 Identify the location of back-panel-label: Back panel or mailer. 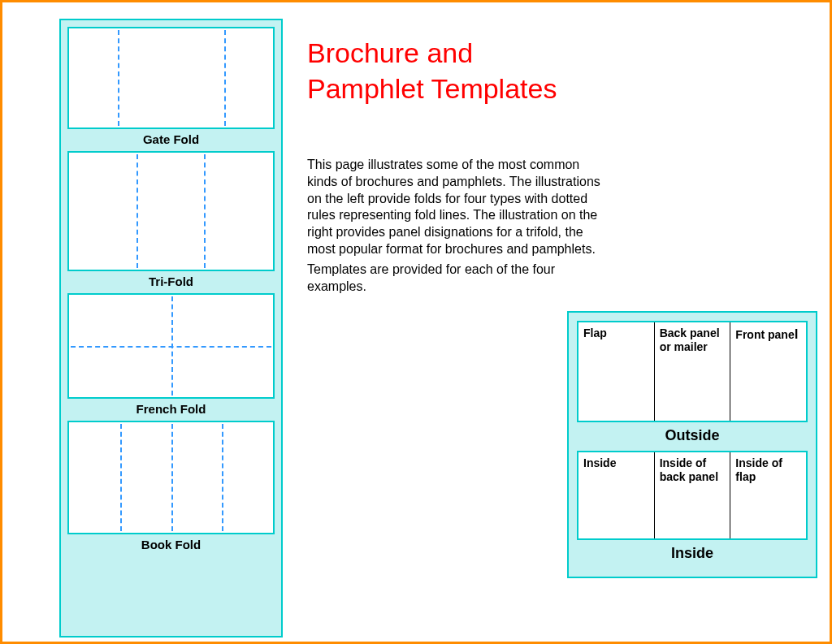
(690, 339).